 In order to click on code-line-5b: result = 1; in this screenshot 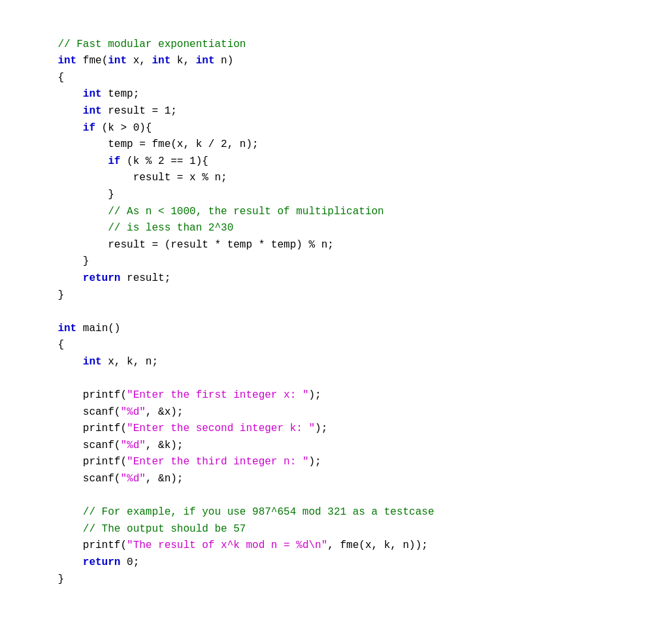, I will do `click(140, 111)`.